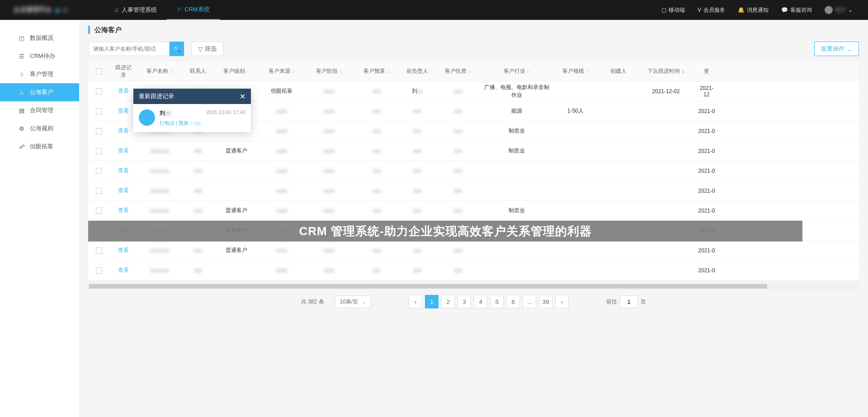 The image size is (868, 417). What do you see at coordinates (22, 74) in the screenshot?
I see `users-icon: ♤` at bounding box center [22, 74].